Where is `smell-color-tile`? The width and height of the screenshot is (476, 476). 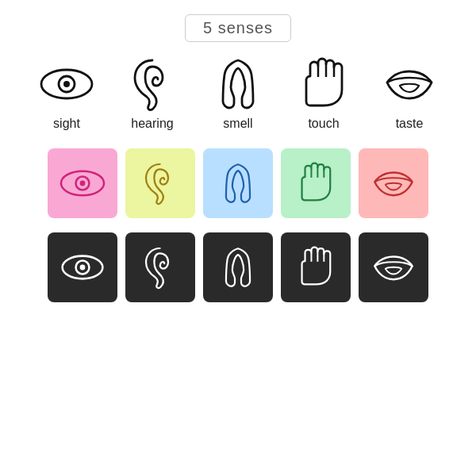
smell-color-tile is located at coordinates (238, 183).